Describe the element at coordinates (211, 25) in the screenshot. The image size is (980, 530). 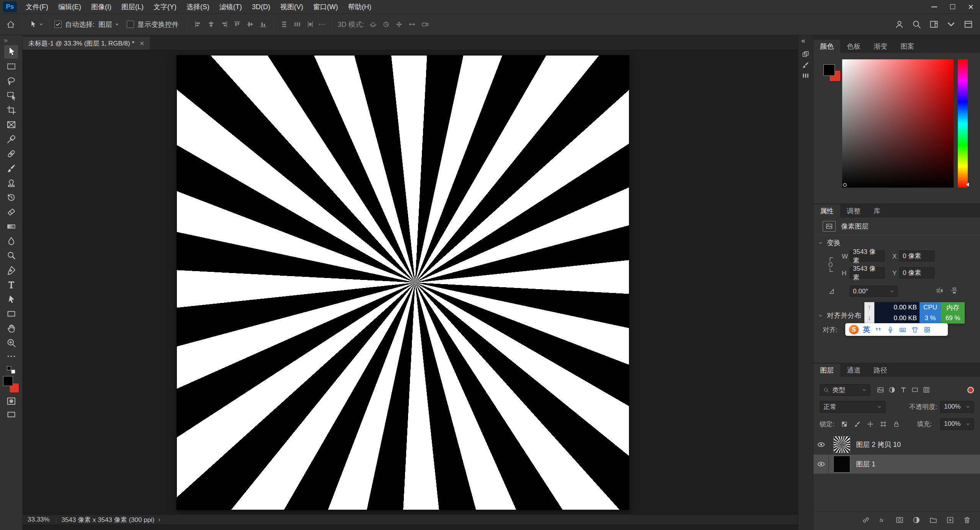
I see `align-horizontal-centers-button` at that location.